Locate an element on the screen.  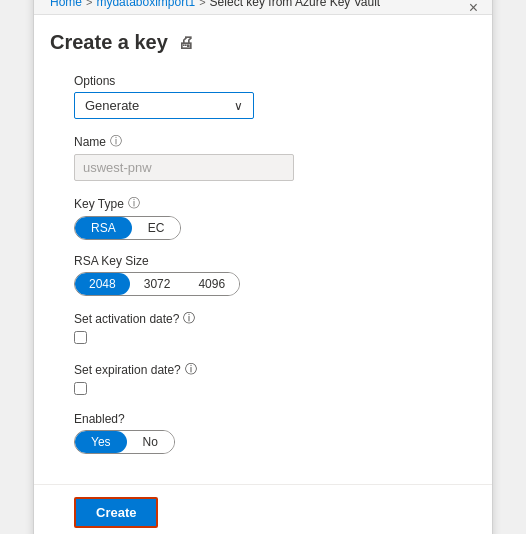
activation-info-icon: ⓘ is located at coordinates (189, 318).